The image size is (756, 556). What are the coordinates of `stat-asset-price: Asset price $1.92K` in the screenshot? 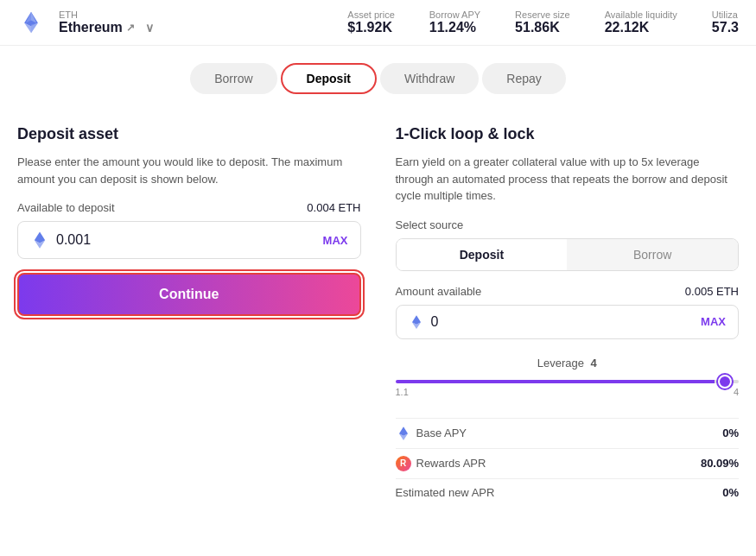 It's located at (371, 22).